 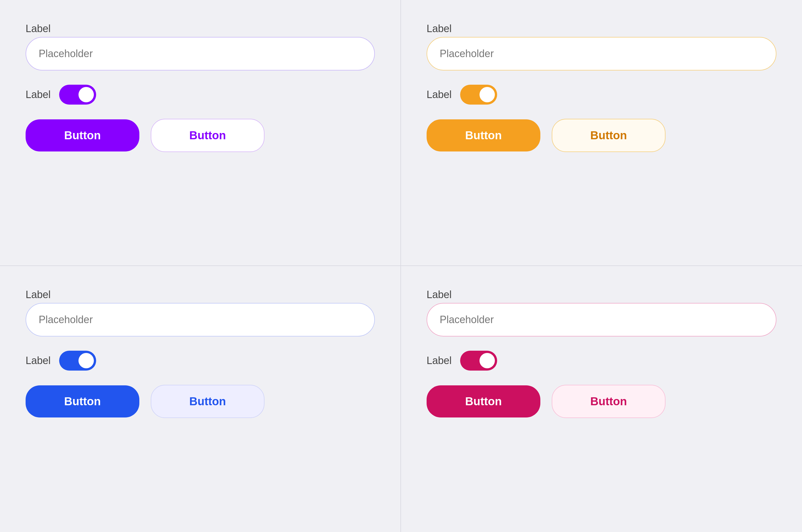 I want to click on toggle-row-purple: Label, so click(x=200, y=95).